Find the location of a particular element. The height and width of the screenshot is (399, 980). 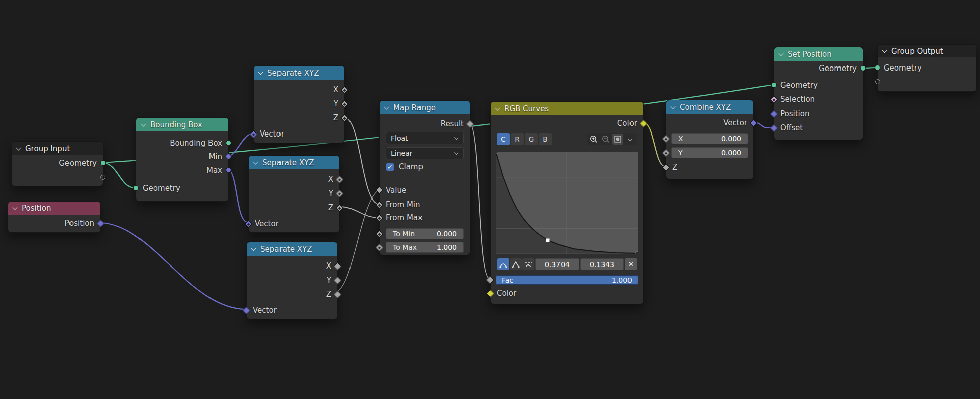

zoom-out-icon is located at coordinates (606, 139).